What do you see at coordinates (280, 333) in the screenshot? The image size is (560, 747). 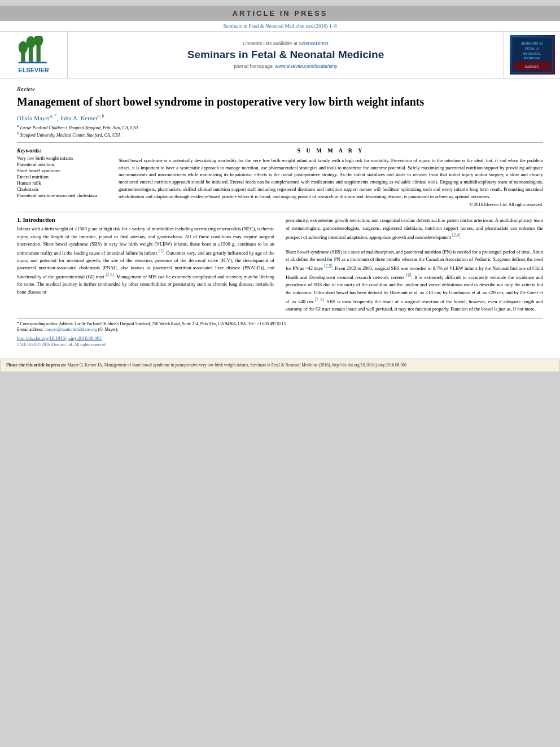 I see `footnote-area: * Corresponding author. Address: Lucile …` at bounding box center [280, 333].